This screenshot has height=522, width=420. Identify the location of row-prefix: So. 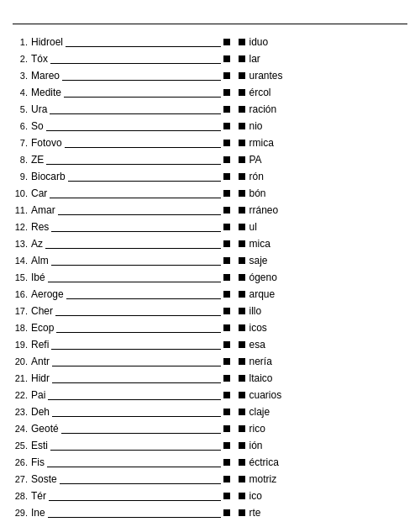
(37, 126).